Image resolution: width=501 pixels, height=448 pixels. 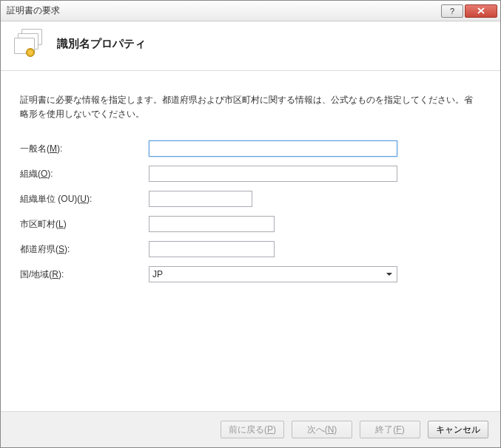 What do you see at coordinates (252, 430) in the screenshot?
I see `back-button: 前に戻る(P)` at bounding box center [252, 430].